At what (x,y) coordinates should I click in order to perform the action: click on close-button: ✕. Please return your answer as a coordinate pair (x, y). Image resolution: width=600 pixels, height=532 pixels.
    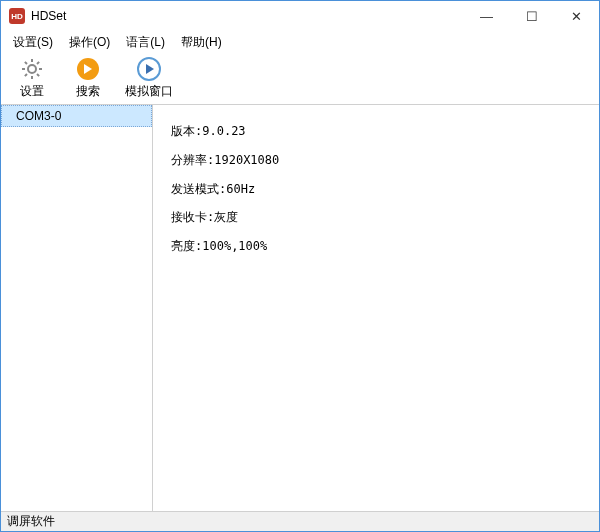
    Looking at the image, I should click on (576, 16).